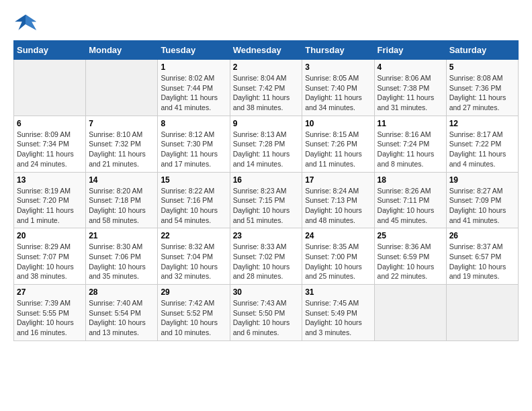 The height and width of the screenshot is (411, 532). I want to click on header-sunday: Sunday, so click(50, 50).